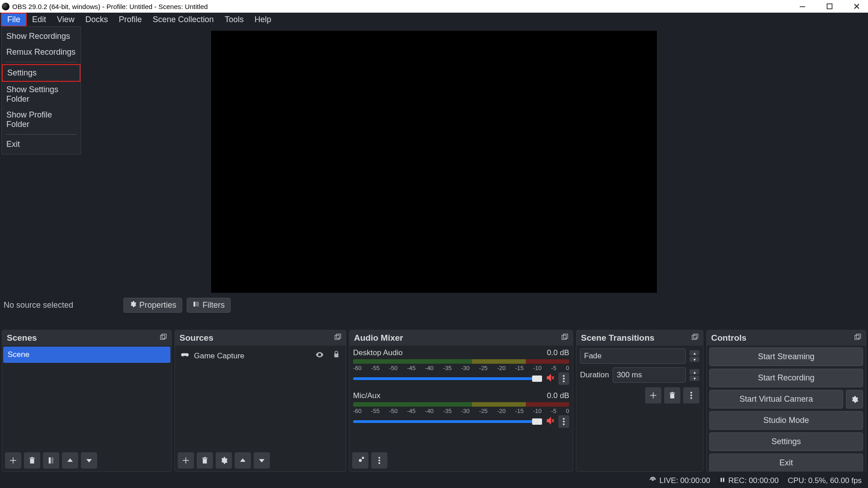 The image size is (868, 488). I want to click on duration-stepper: ▴▾, so click(694, 375).